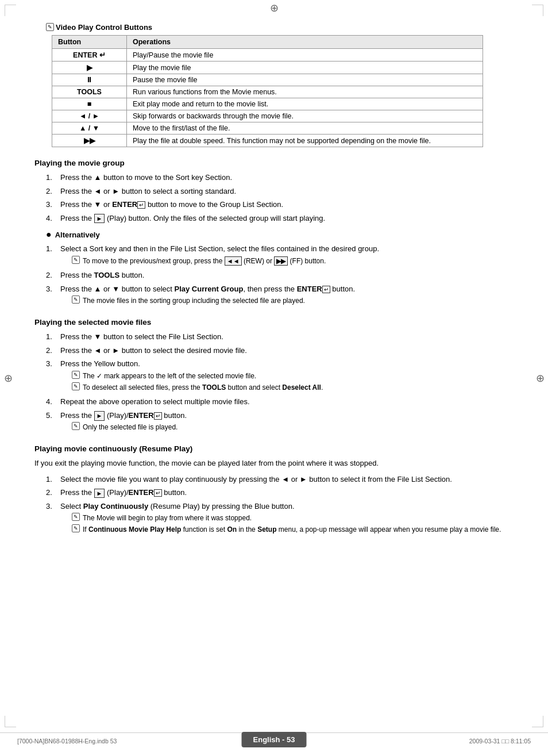 The width and height of the screenshot is (548, 756). What do you see at coordinates (274, 505) in the screenshot?
I see `resume-steps: 1. Select the movie file you want to pla…` at bounding box center [274, 505].